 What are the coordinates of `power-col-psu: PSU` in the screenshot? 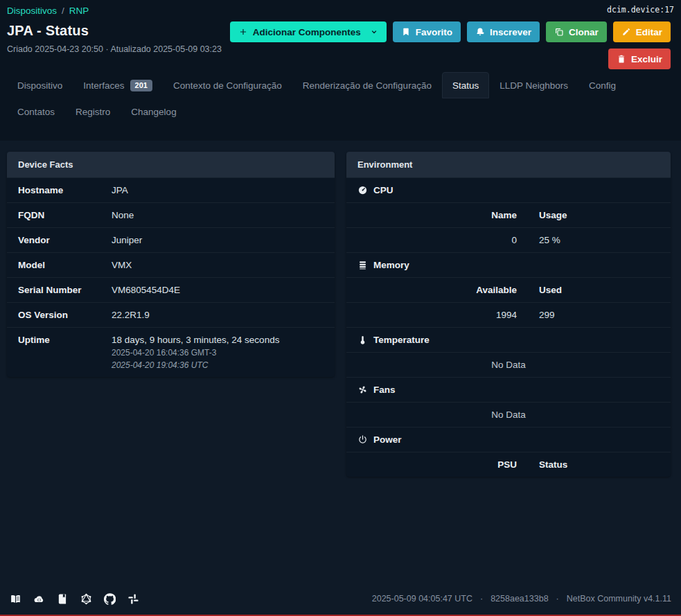 It's located at (437, 464).